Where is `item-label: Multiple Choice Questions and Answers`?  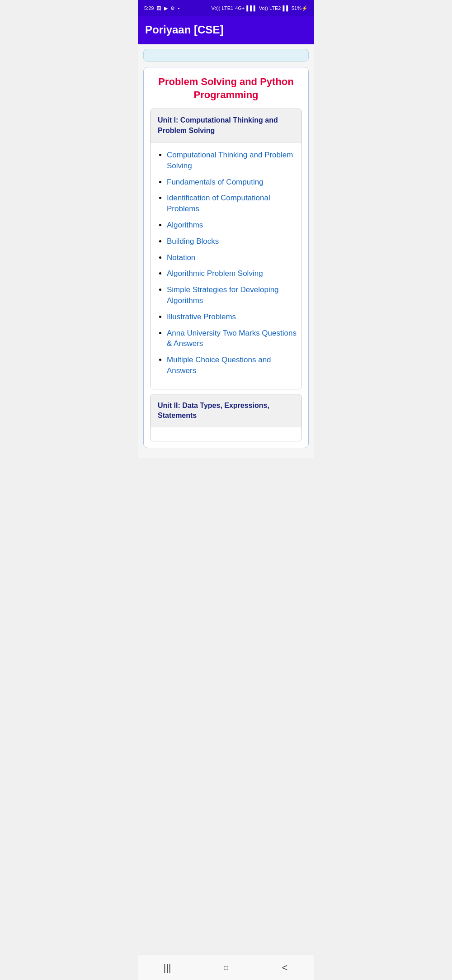 item-label: Multiple Choice Questions and Answers is located at coordinates (219, 365).